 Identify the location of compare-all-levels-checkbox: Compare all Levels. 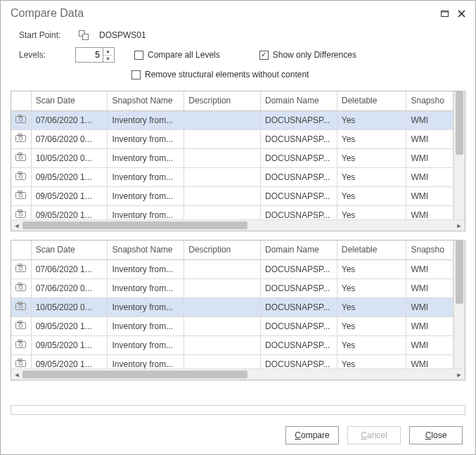
(177, 55).